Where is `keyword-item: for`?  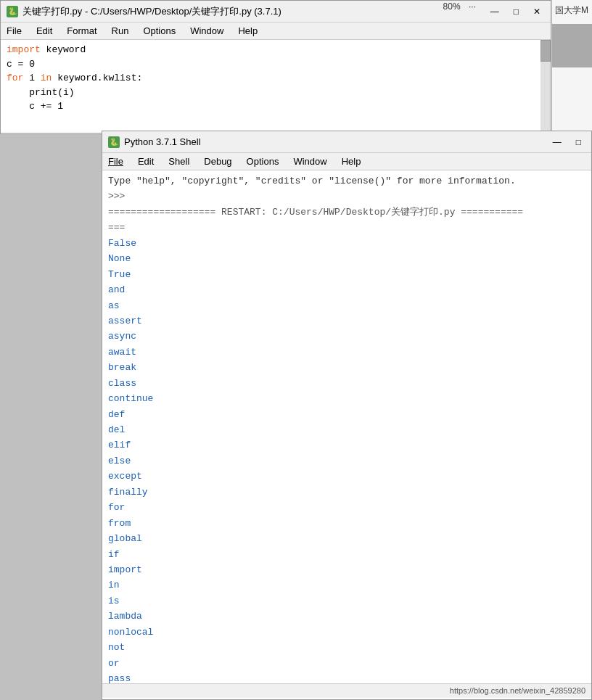 keyword-item: for is located at coordinates (347, 508).